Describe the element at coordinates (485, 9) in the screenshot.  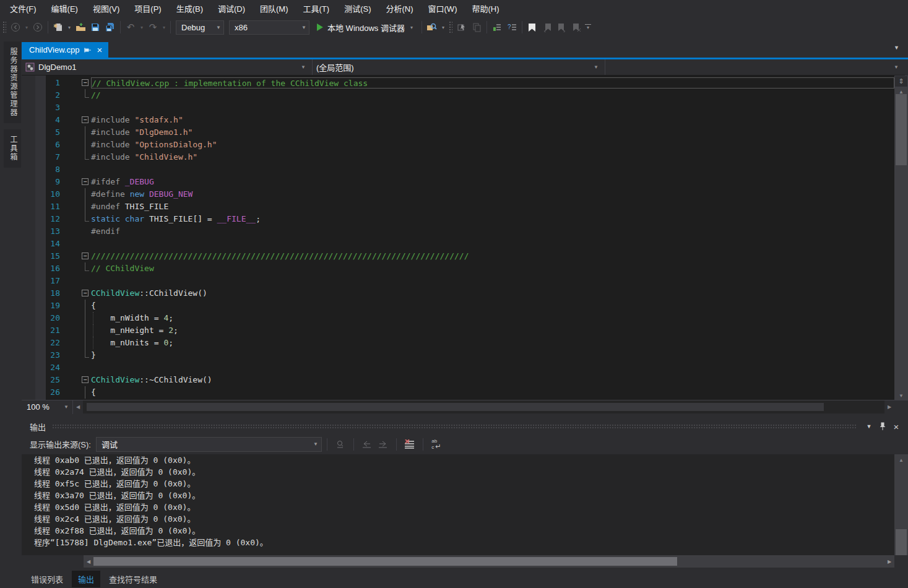
I see `menu-item-11: 帮助(H)` at that location.